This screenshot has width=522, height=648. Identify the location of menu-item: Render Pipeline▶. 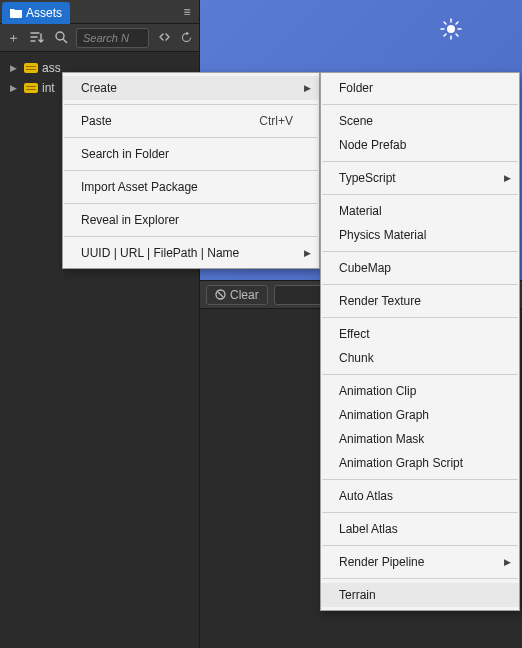
(420, 562).